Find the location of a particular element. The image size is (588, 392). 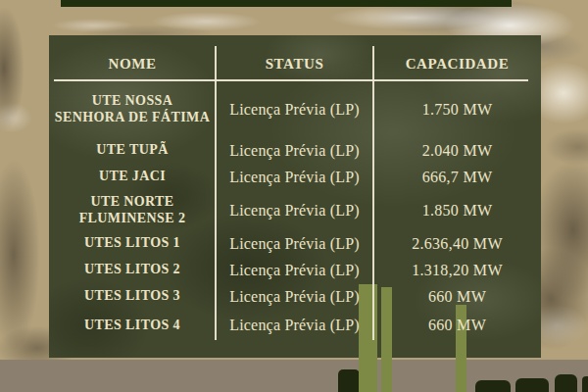

column-header-nome: NOME is located at coordinates (132, 65).